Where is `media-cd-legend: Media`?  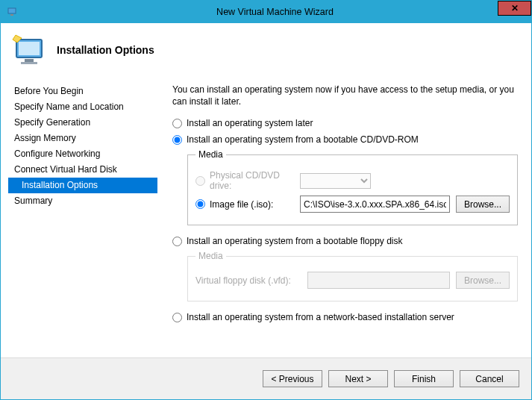
media-cd-legend: Media is located at coordinates (210, 154).